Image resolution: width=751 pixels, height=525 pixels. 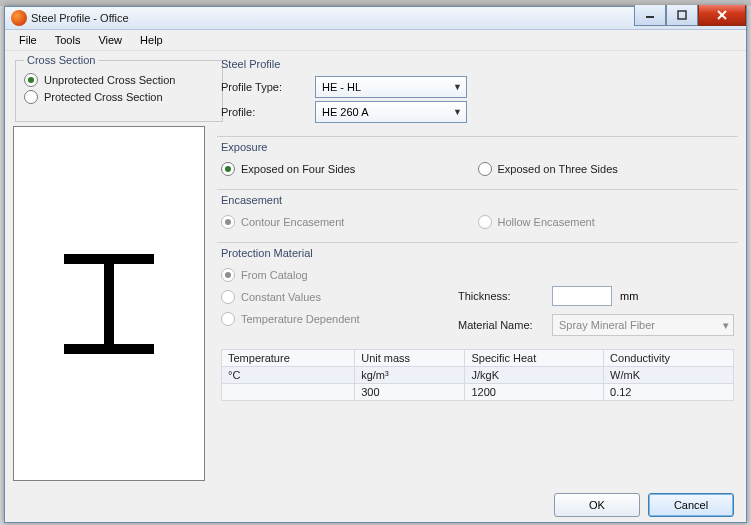 What do you see at coordinates (643, 325) in the screenshot?
I see `material-name-combo: Spray Mineral Fiber ▾` at bounding box center [643, 325].